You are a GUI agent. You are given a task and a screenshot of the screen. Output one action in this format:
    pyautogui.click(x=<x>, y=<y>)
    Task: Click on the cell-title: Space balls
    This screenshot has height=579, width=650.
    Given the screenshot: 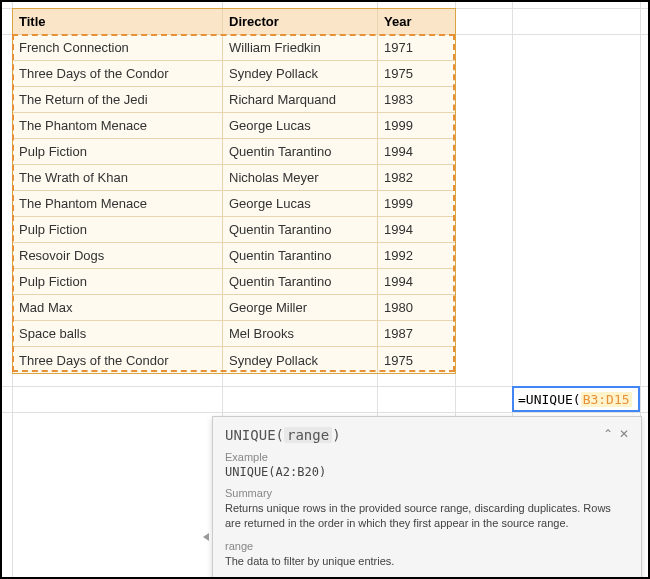 What is the action you would take?
    pyautogui.click(x=118, y=334)
    